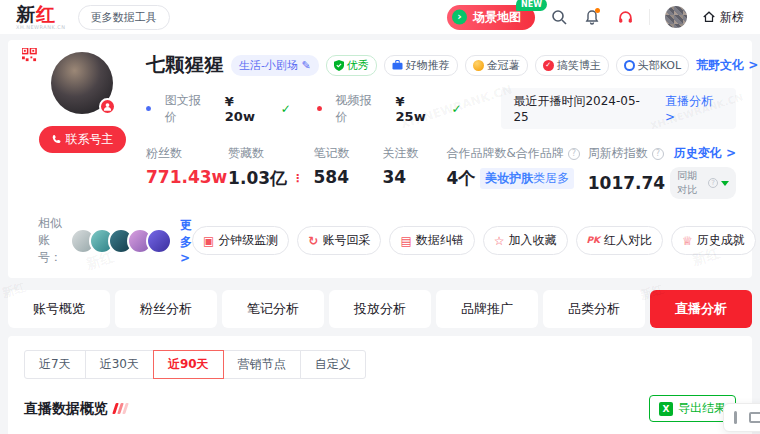  I want to click on range-7d: 近7天, so click(55, 364).